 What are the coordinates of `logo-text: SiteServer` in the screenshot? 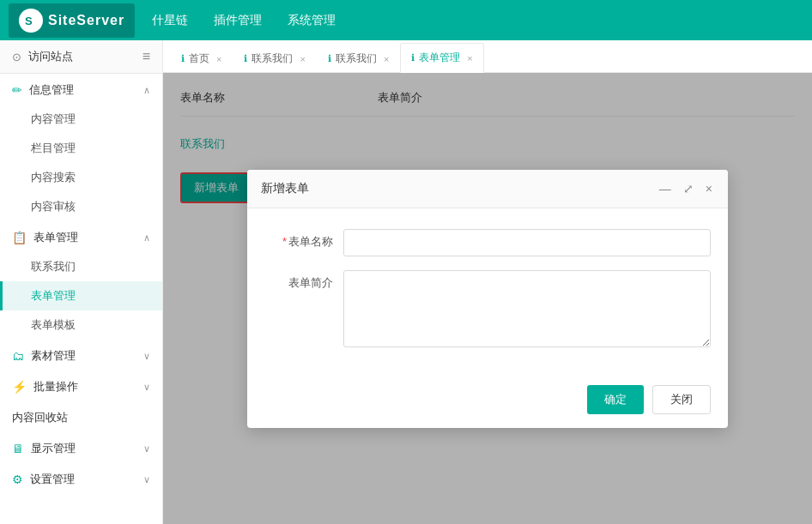 It's located at (86, 21).